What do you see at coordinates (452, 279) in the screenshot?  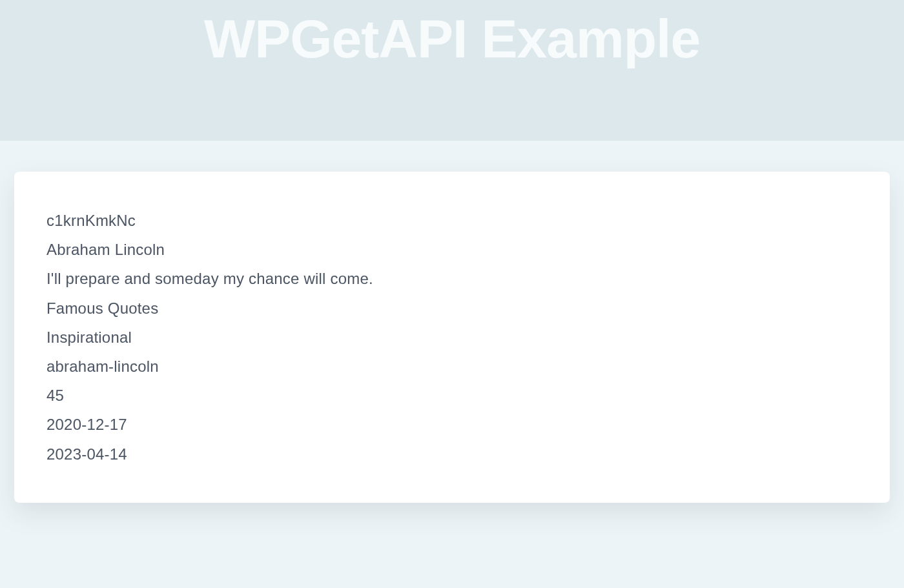 I see `quote-text: I'll prepare and someday my chance will …` at bounding box center [452, 279].